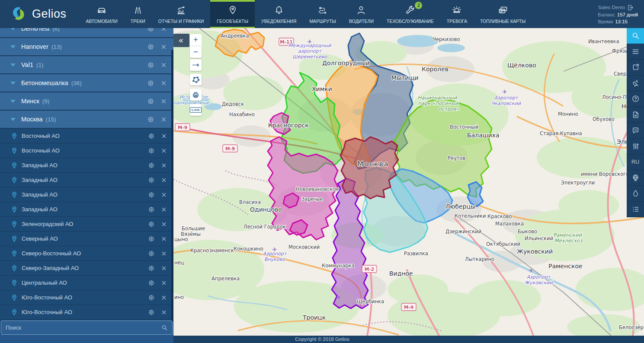 This screenshot has width=644, height=343. I want to click on legend-button, so click(635, 210).